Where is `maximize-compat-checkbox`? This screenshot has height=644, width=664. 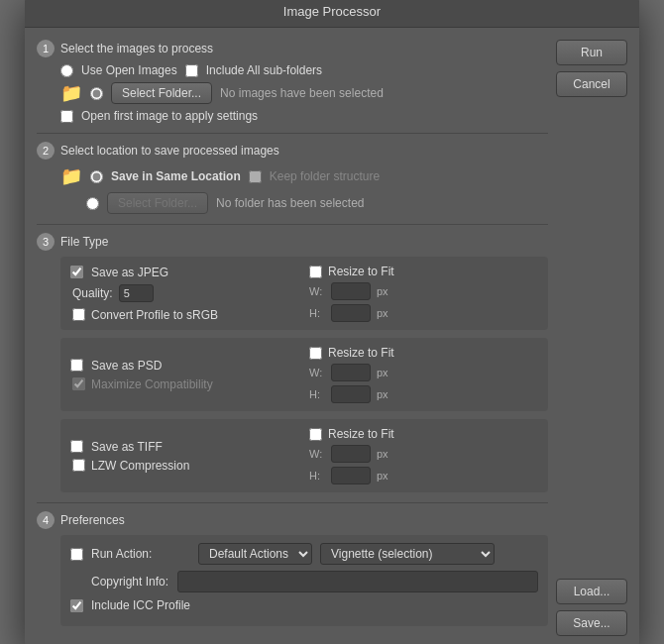 maximize-compat-checkbox is located at coordinates (79, 384).